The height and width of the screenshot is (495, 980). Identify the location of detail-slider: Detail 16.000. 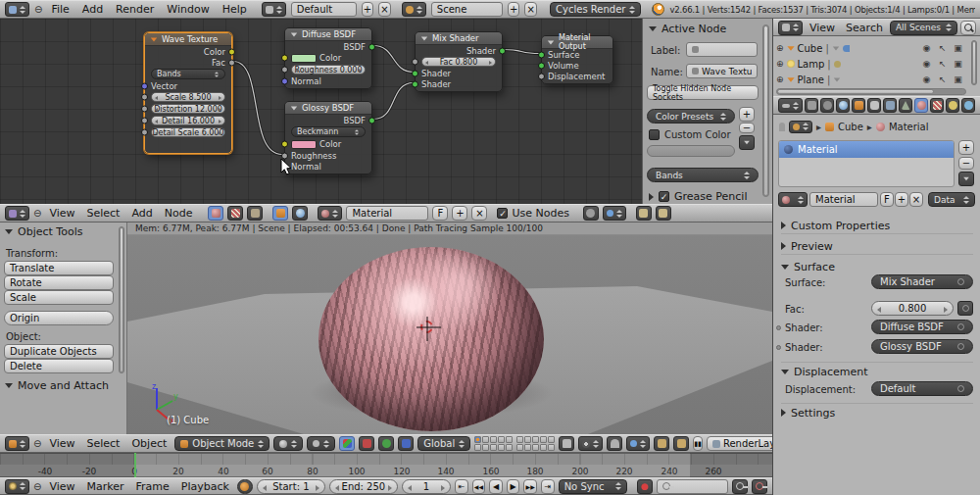
(188, 121).